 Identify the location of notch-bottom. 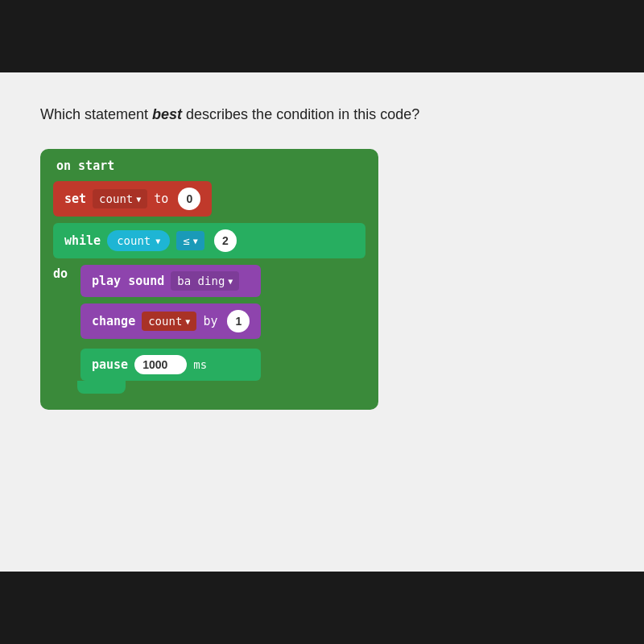
(101, 387).